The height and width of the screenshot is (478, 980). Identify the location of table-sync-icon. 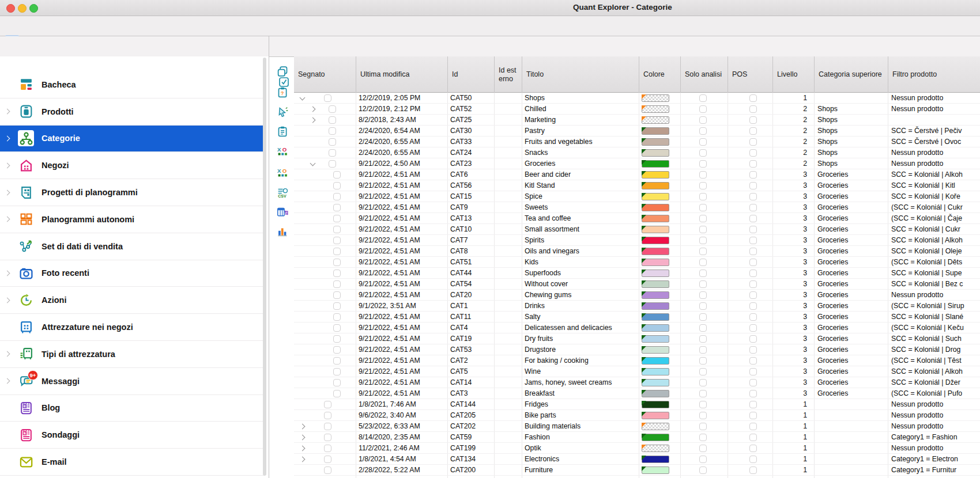
(282, 213).